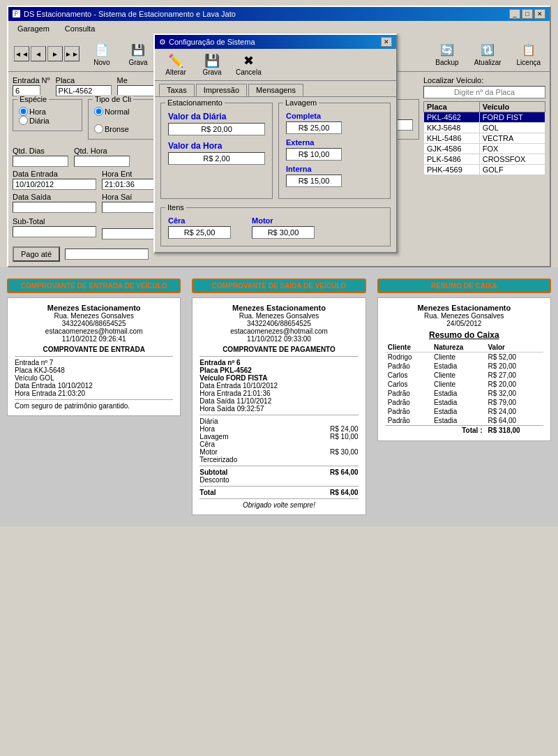  What do you see at coordinates (54, 184) in the screenshot?
I see `data-entrada-input` at bounding box center [54, 184].